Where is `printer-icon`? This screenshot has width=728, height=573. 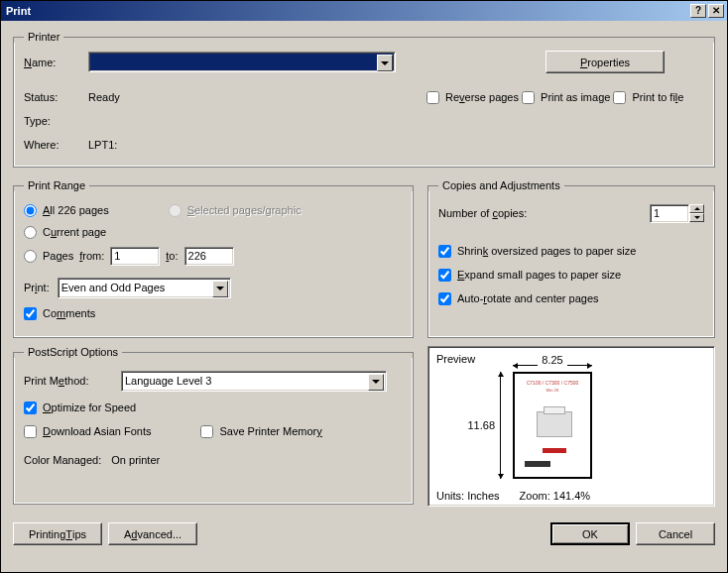 printer-icon is located at coordinates (554, 424).